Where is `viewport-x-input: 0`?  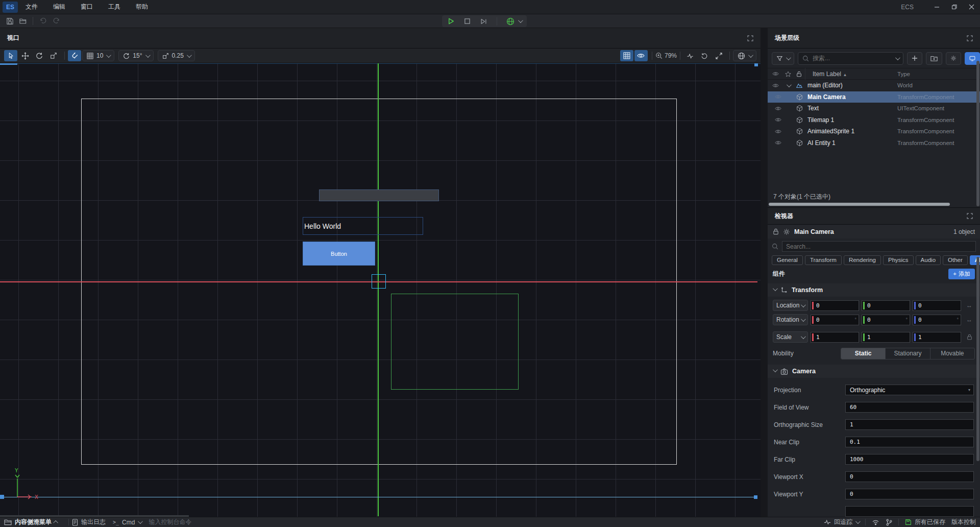
viewport-x-input: 0 is located at coordinates (910, 477).